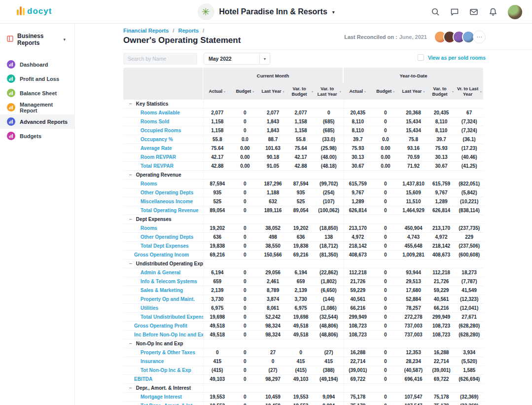 This screenshot has width=532, height=405. What do you see at coordinates (469, 92) in the screenshot?
I see `column-header-ytd-vr-to-last-year: Vr. to Last Year▾` at bounding box center [469, 92].